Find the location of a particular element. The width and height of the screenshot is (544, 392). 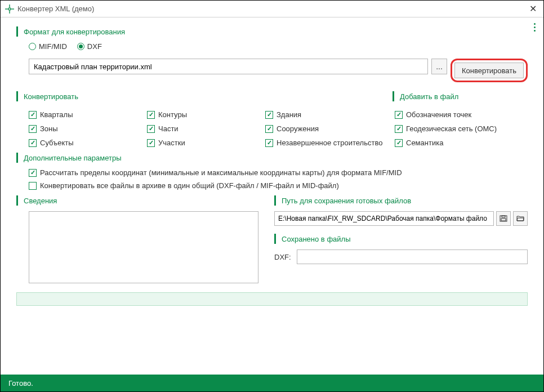

checkbox-parcels: Участки is located at coordinates (206, 143).